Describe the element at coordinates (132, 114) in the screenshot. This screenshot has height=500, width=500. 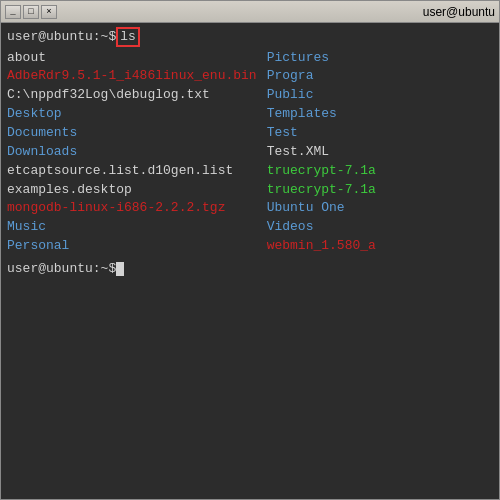
I see `list-item: Desktop` at that location.